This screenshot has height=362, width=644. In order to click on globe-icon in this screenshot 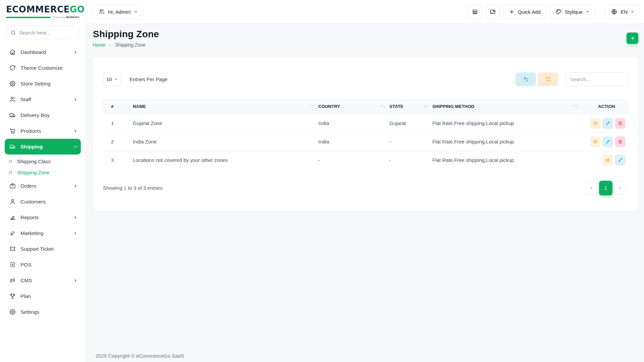, I will do `click(614, 12)`.